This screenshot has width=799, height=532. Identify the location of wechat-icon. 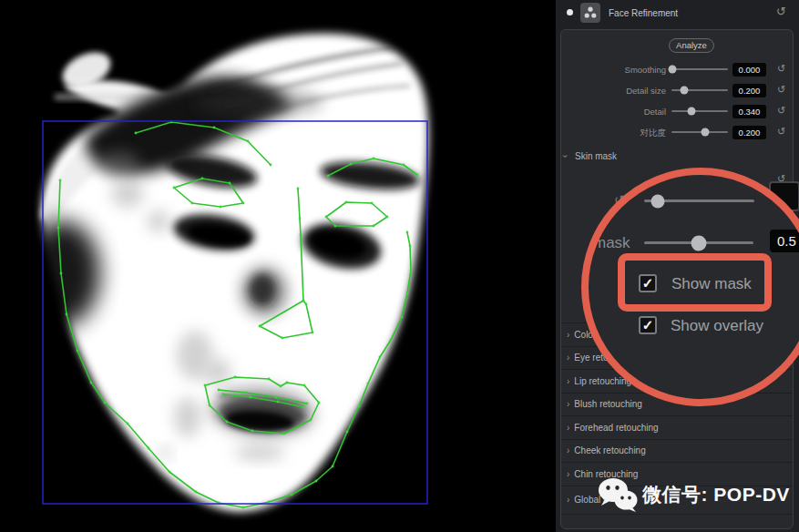
(618, 495).